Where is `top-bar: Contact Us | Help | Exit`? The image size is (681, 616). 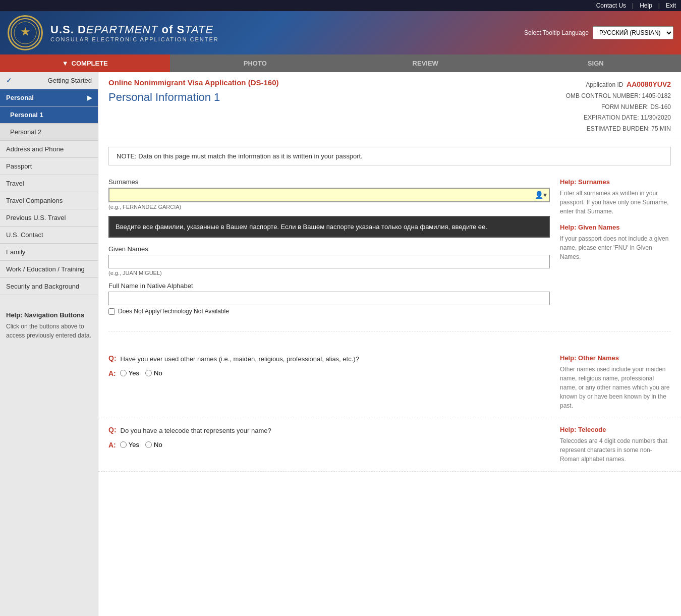 top-bar: Contact Us | Help | Exit is located at coordinates (340, 6).